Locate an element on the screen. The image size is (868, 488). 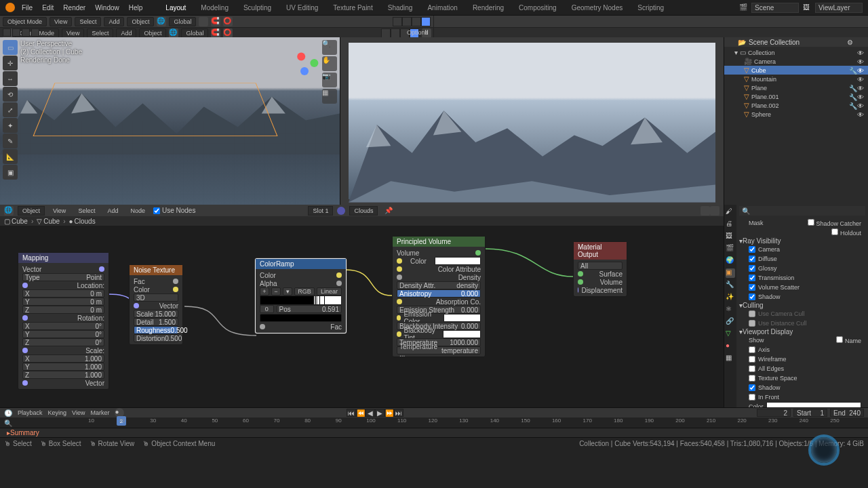
shader-type-select: Object is located at coordinates (31, 211).